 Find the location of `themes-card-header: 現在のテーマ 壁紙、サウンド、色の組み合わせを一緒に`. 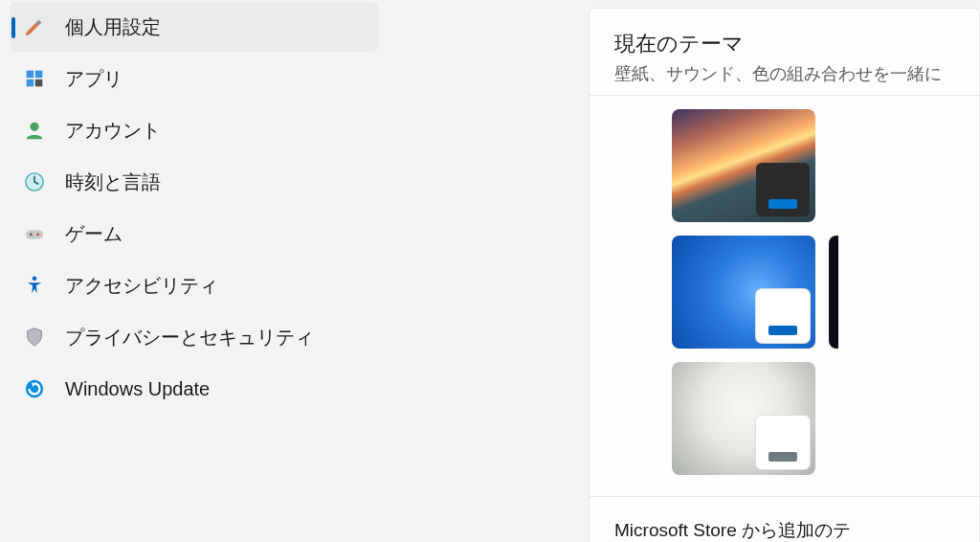

themes-card-header: 現在のテーマ 壁紙、サウンド、色の組み合わせを一緒に is located at coordinates (785, 52).